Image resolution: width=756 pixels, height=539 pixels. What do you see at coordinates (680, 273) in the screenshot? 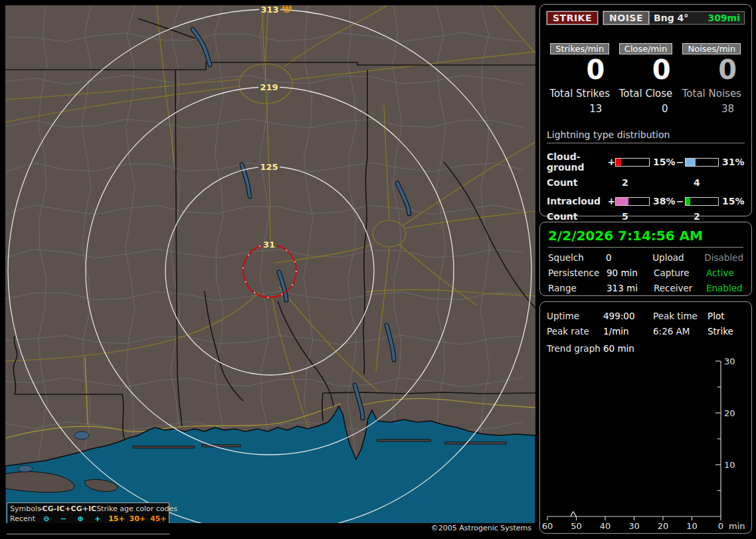
I see `capture-label: Capture` at bounding box center [680, 273].